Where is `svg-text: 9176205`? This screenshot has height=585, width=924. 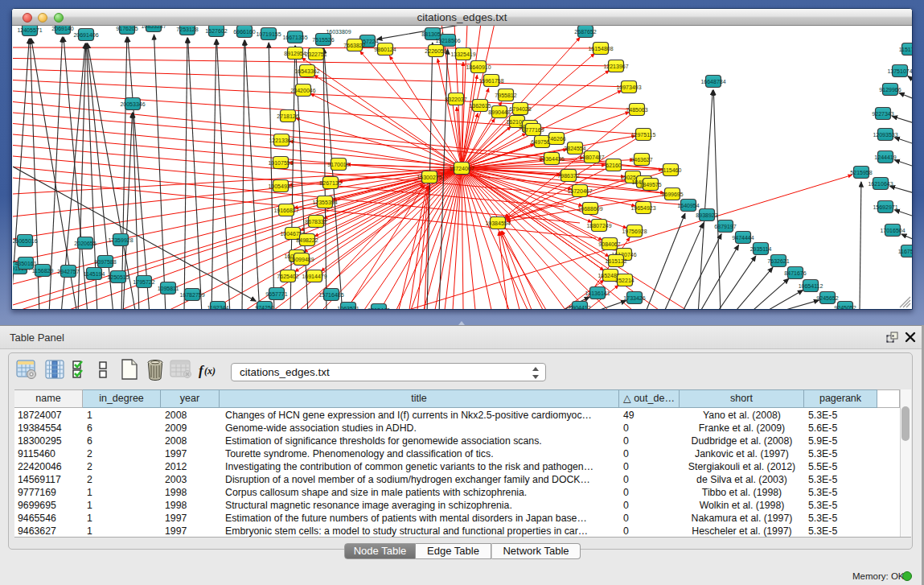 svg-text: 9176205 is located at coordinates (127, 29).